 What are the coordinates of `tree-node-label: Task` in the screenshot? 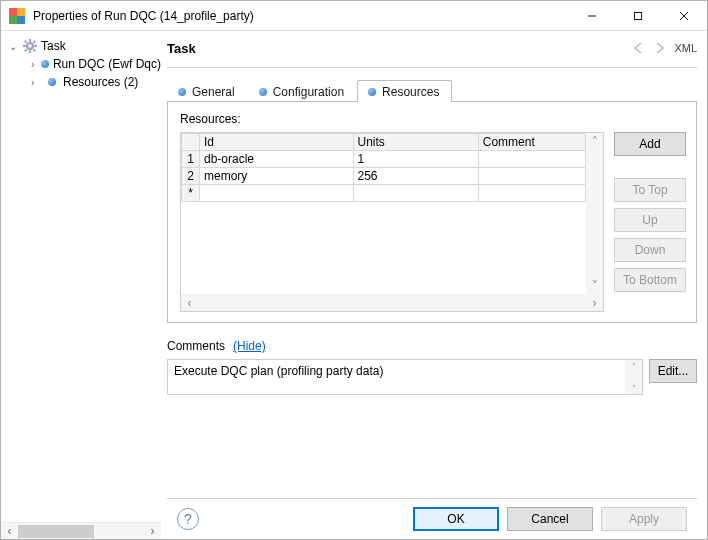 It's located at (54, 46).